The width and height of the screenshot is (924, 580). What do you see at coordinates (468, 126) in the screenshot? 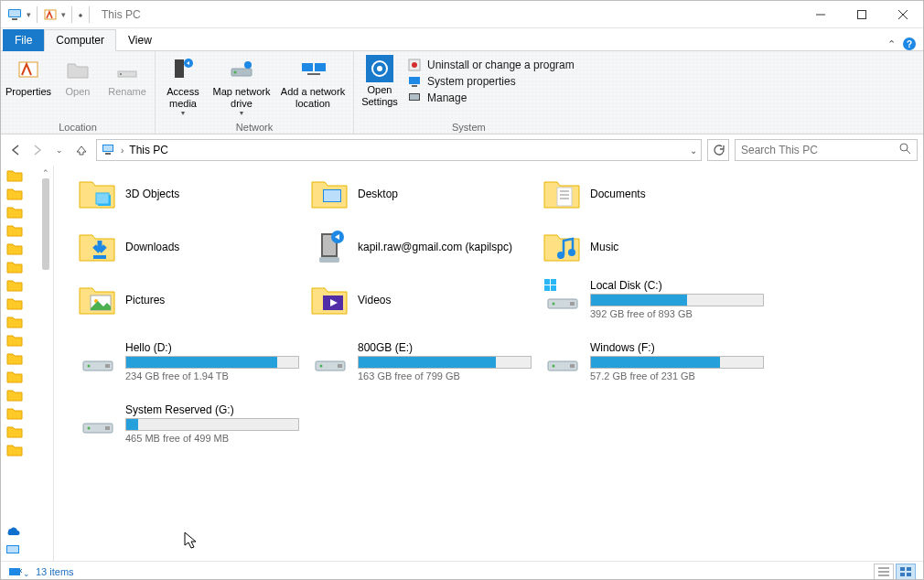
I see `group-label: System` at bounding box center [468, 126].